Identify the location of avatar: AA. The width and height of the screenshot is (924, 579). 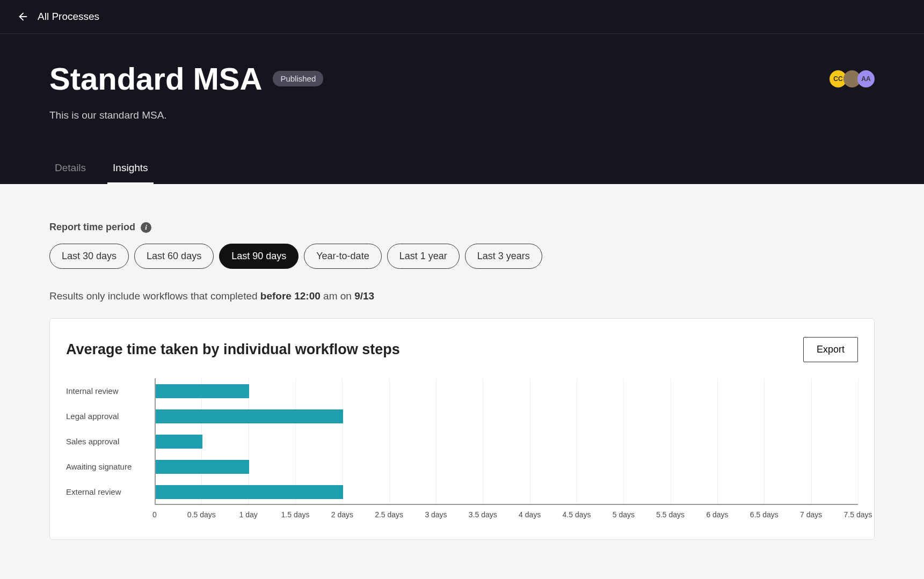
(866, 79).